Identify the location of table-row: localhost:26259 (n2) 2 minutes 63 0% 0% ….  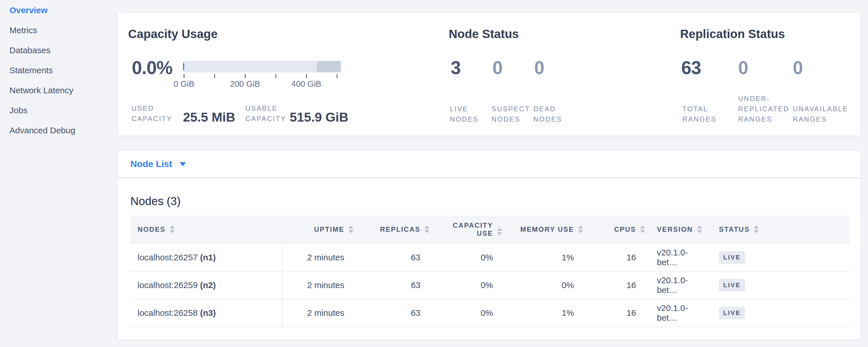
(490, 285).